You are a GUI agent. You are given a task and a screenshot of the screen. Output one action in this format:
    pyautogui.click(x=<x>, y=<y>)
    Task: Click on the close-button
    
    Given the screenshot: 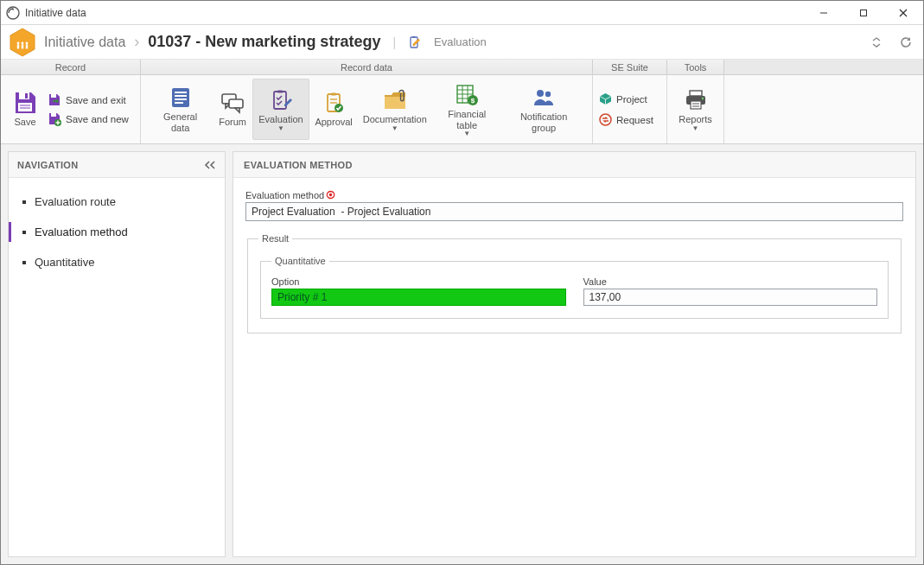 What is the action you would take?
    pyautogui.click(x=903, y=13)
    